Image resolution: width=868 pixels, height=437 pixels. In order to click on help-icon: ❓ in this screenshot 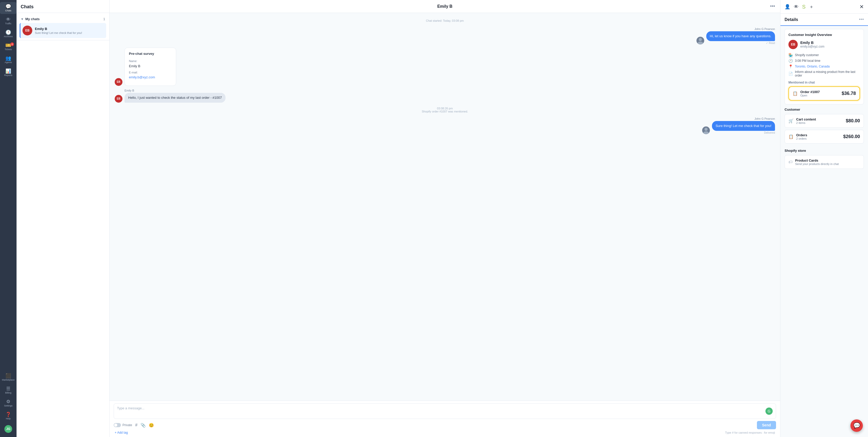, I will do `click(8, 414)`.